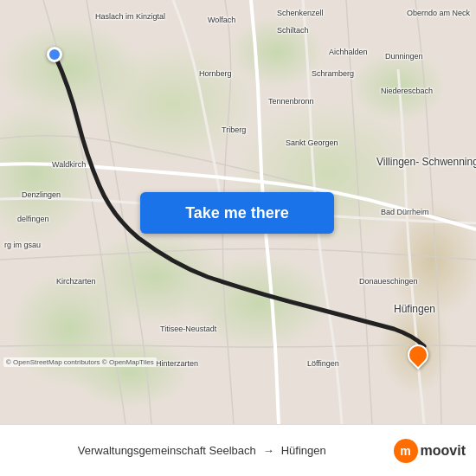  Describe the element at coordinates (293, 30) in the screenshot. I see `map-label: Schiltach` at that location.